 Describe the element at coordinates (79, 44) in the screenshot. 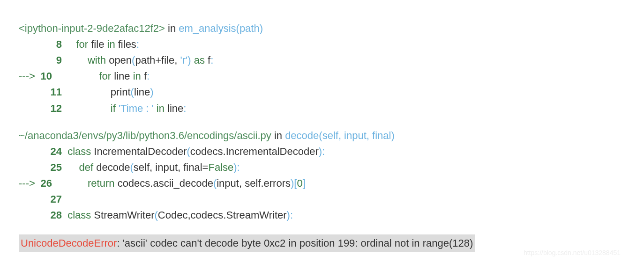

I see `code-line: 8 for file in files:` at that location.